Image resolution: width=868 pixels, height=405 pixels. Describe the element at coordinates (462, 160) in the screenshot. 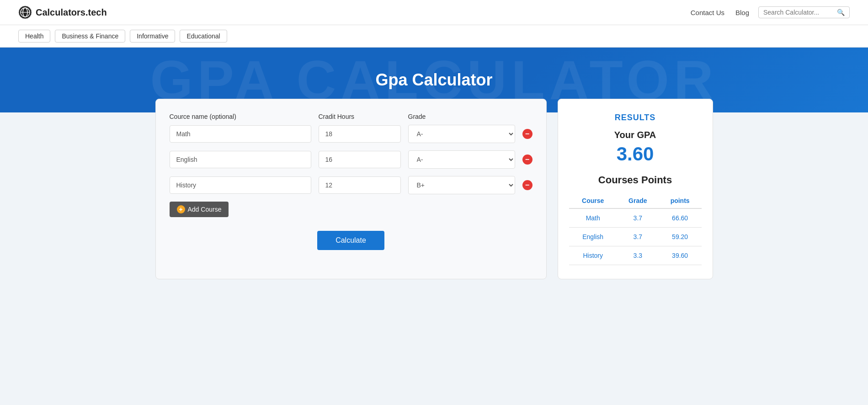

I see `grade-select-2: A+AA-B+BB-C+CC-D+DD-F` at that location.